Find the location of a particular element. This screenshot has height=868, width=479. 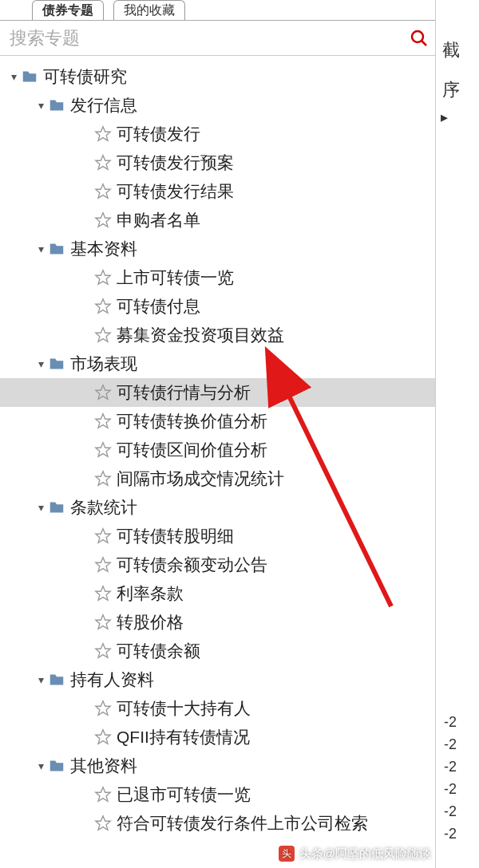

tree-item-label: 发行信息 is located at coordinates (104, 105).